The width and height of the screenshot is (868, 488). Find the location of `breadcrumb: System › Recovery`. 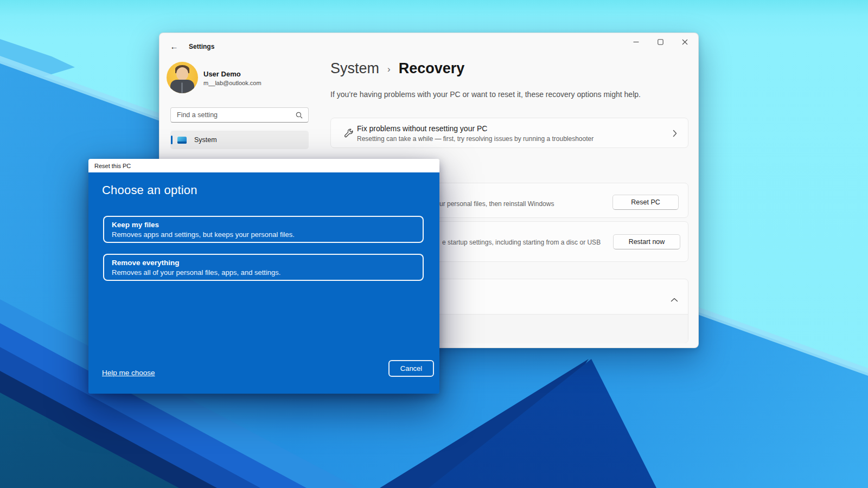

breadcrumb: System › Recovery is located at coordinates (397, 68).